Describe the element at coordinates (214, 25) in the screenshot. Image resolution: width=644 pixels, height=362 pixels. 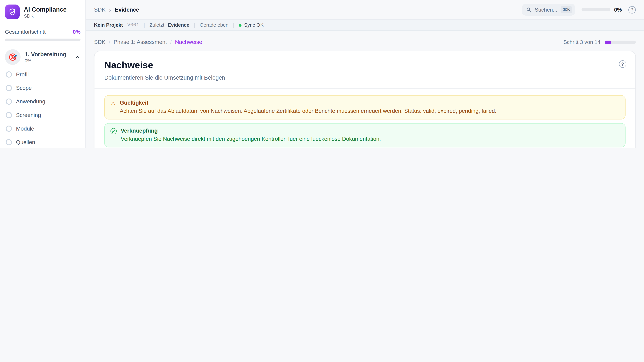
I see `last-saved-time: Gerade eben` at that location.